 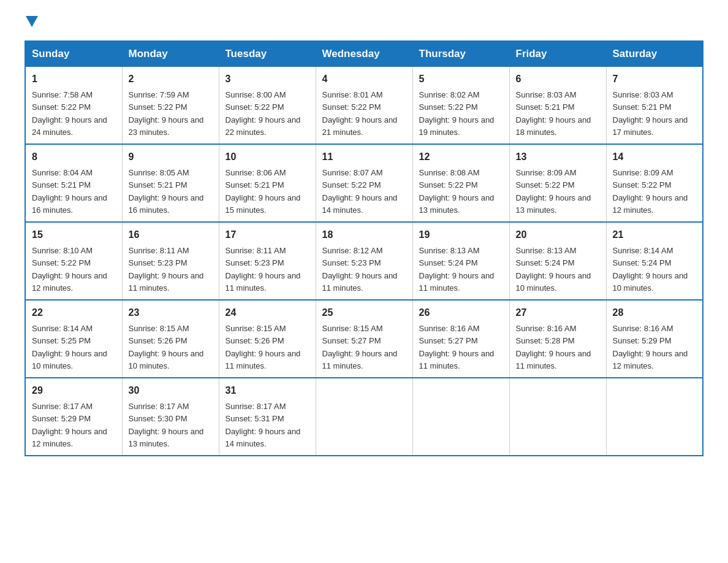 I want to click on day-info: Sunrise: 8:01 AMSunset: 5:22 PMDaylight:…, so click(x=360, y=113).